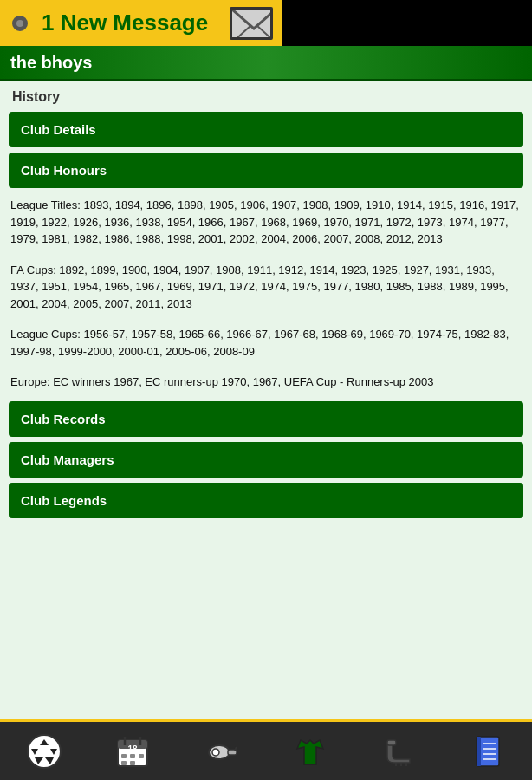  What do you see at coordinates (266, 750) in the screenshot?
I see `bottom-navigation: 18` at bounding box center [266, 750].